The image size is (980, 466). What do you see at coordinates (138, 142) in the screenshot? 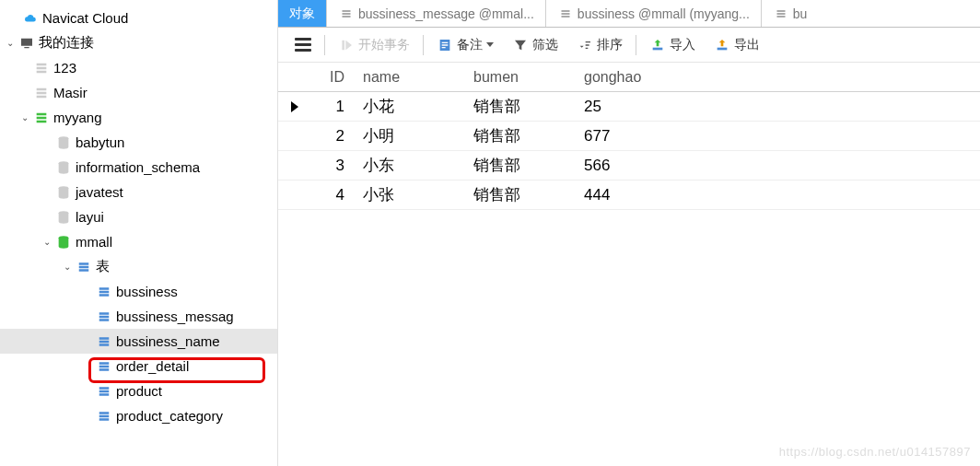
I see `db-item-babytun: babytun` at bounding box center [138, 142].